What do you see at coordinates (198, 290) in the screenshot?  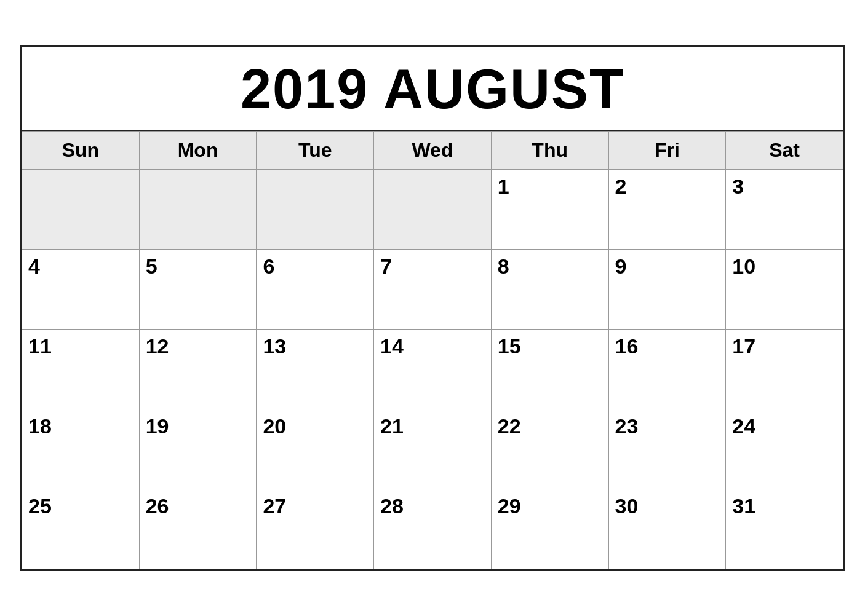 I see `calendar-cell: 5` at bounding box center [198, 290].